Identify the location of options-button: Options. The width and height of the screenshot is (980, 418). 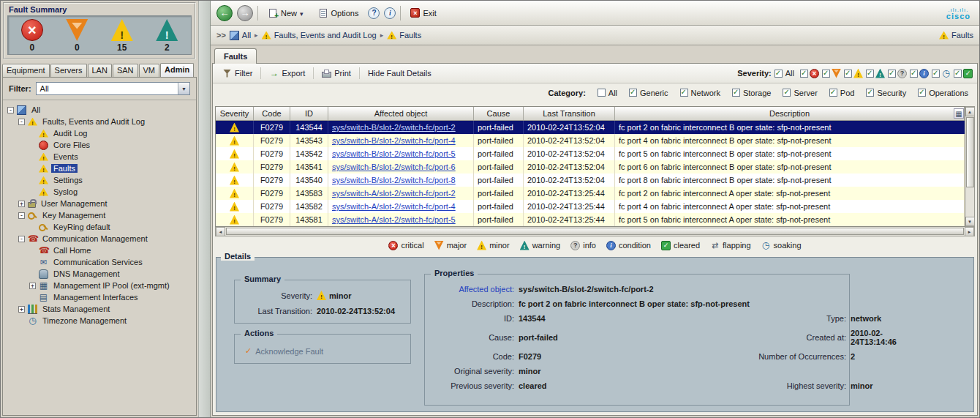
(339, 13).